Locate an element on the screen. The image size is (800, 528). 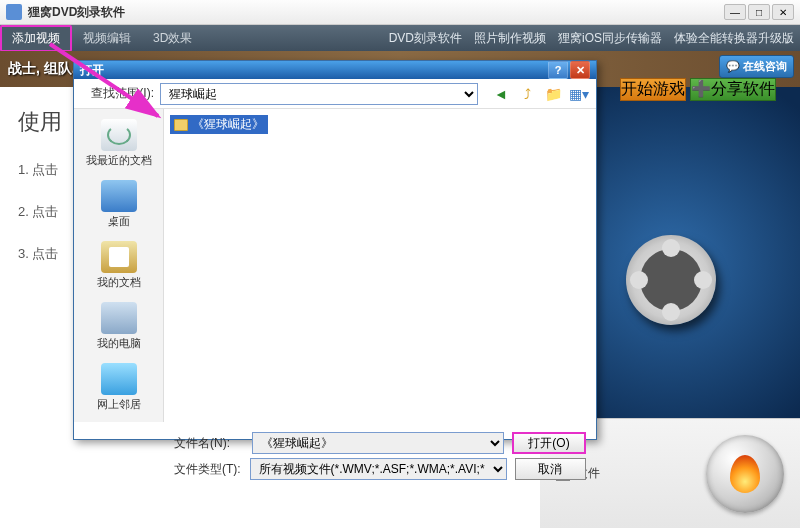
place-recent: 我最近的文档 is located at coordinates (119, 144).